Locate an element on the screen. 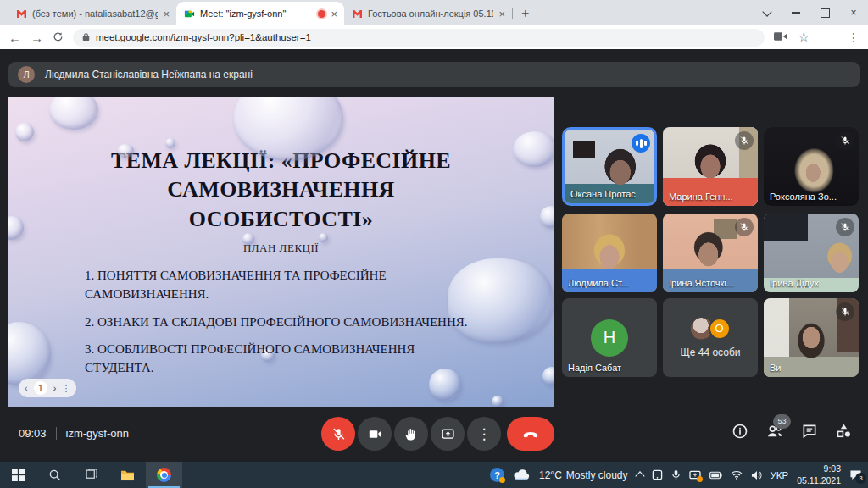 The image size is (868, 488). participant-tile: Оксана Протас is located at coordinates (609, 166).